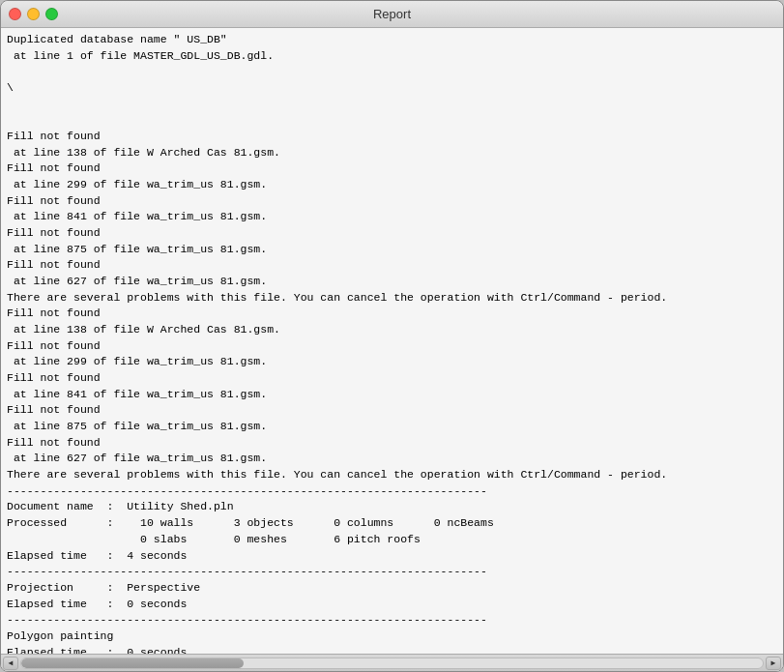 The height and width of the screenshot is (672, 784). Describe the element at coordinates (33, 14) in the screenshot. I see `traffic-lights` at that location.